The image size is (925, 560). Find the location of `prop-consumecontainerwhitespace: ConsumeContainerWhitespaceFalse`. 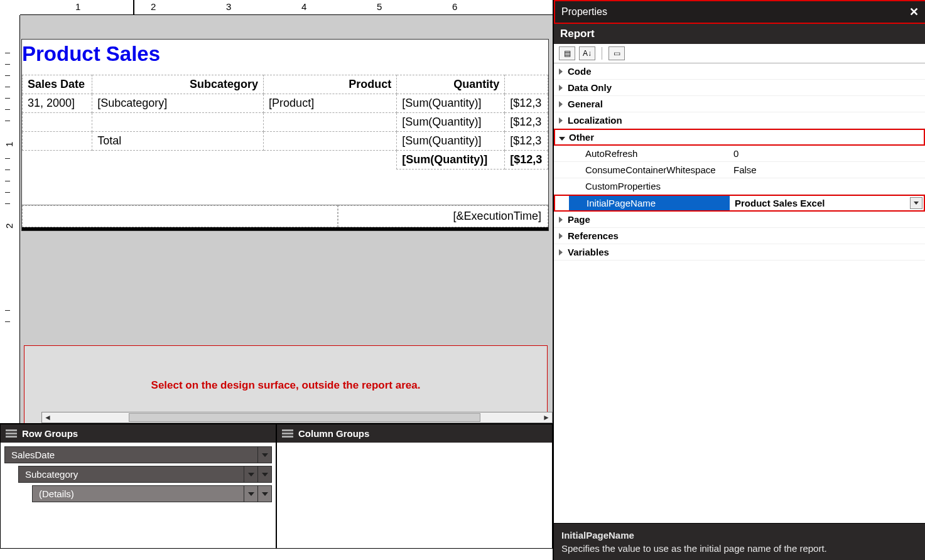

prop-consumecontainerwhitespace: ConsumeContainerWhitespaceFalse is located at coordinates (740, 170).